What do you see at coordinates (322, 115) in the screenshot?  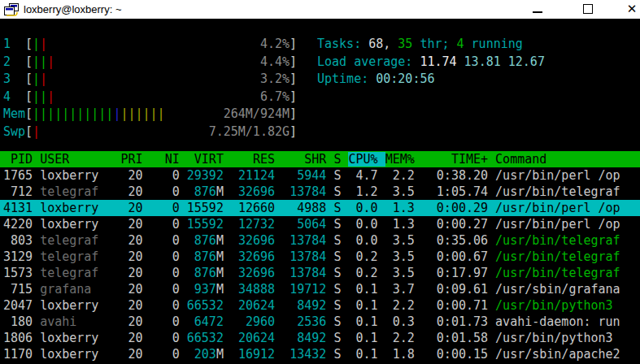 I see `mem-meter: Mem[||||||||||||||||||264M/924M]` at bounding box center [322, 115].